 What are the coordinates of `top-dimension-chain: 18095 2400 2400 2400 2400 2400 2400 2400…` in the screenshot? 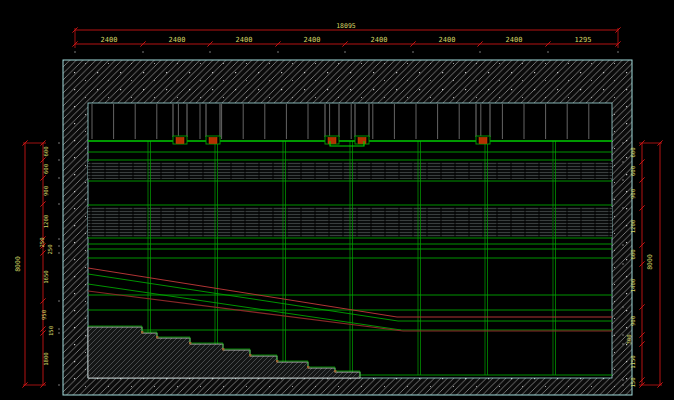 It's located at (346, 33).